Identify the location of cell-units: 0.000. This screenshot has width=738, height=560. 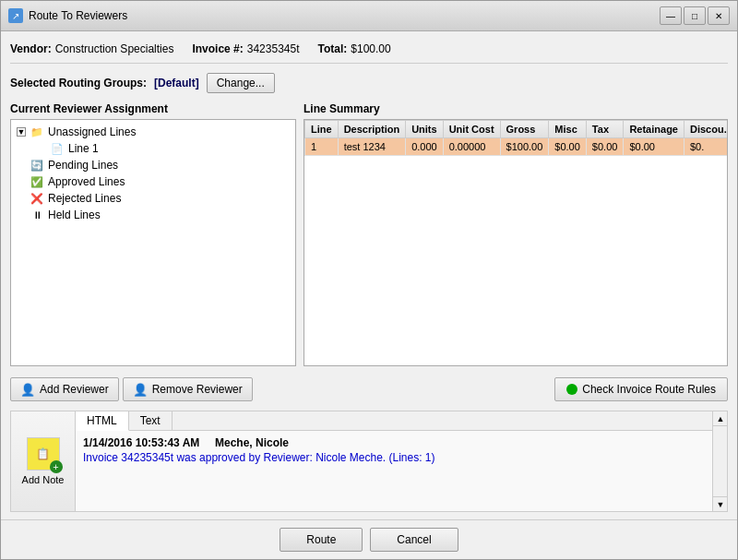
(424, 148).